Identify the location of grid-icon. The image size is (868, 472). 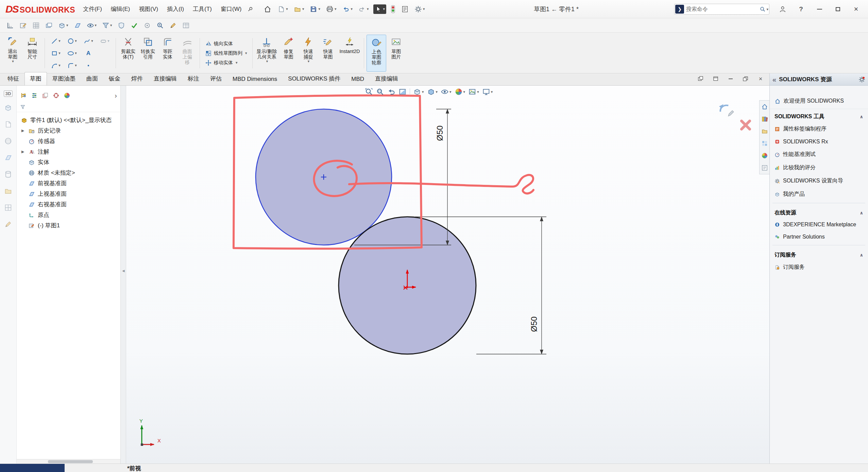
(36, 25).